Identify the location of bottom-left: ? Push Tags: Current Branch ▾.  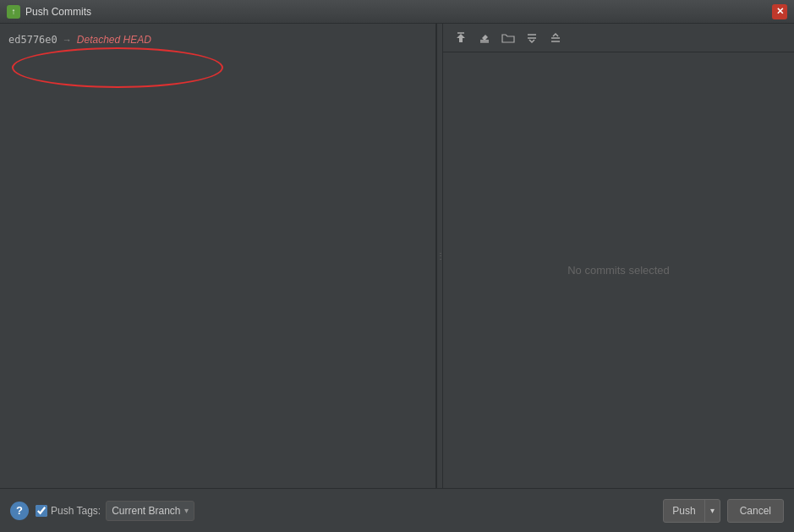
(102, 511).